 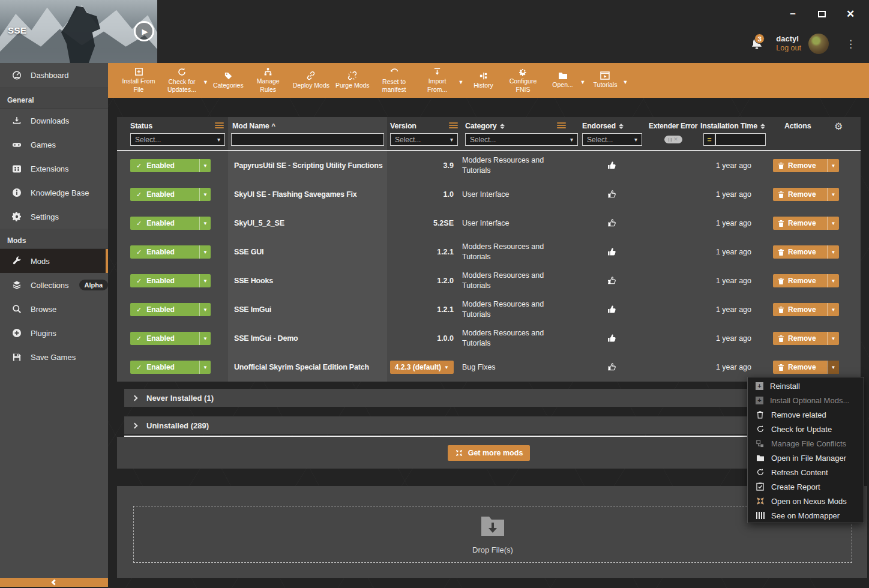 What do you see at coordinates (489, 281) in the screenshot?
I see `table-row: ✓Enabled▼ SSE Hooks 1.2.01.2.0▼ Modders …` at bounding box center [489, 281].